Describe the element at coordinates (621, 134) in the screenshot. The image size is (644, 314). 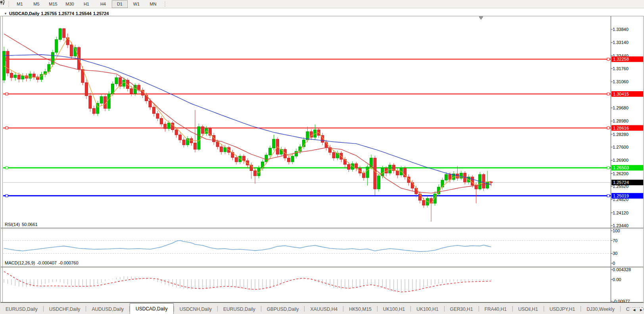
I see `price-tick-label: 1.28280` at that location.